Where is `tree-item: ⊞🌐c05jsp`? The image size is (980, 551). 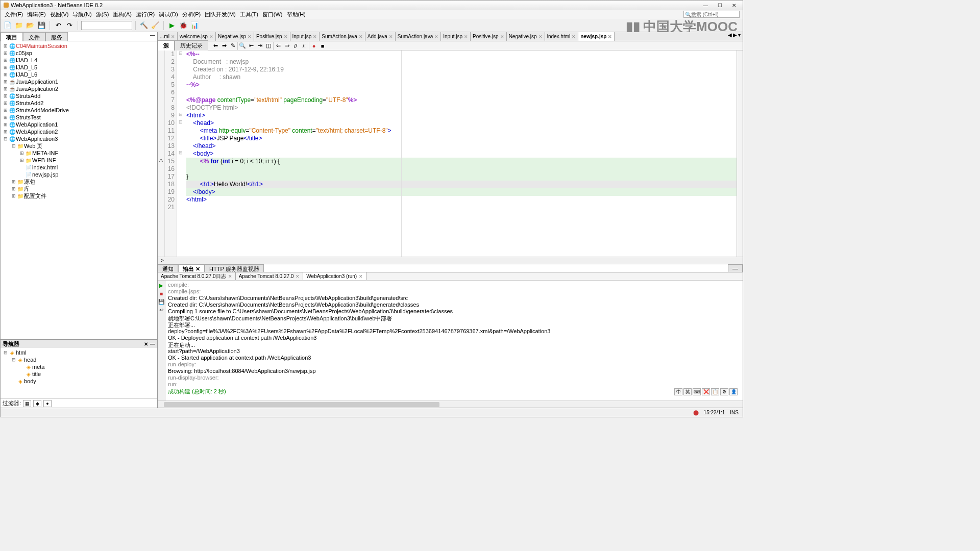 tree-item: ⊞🌐c05jsp is located at coordinates (79, 53).